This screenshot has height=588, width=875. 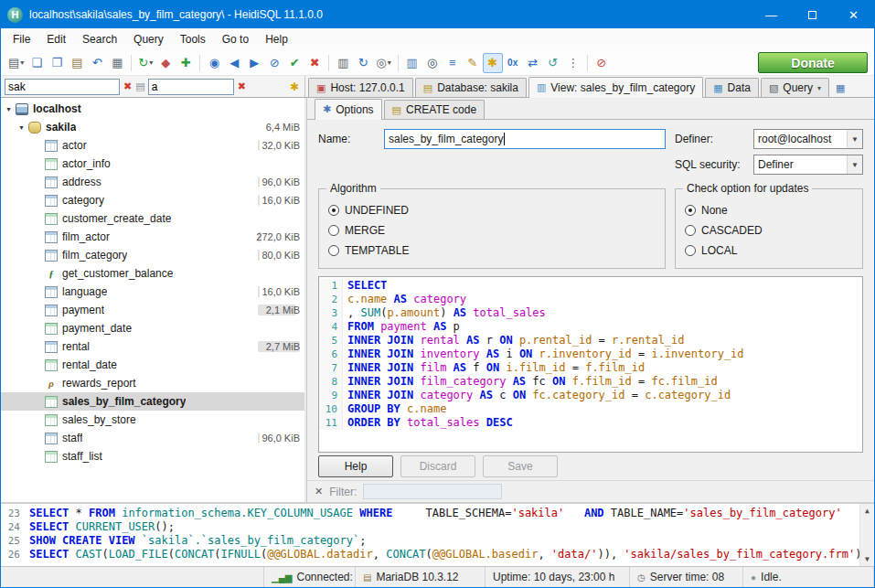 What do you see at coordinates (153, 164) in the screenshot?
I see `tree-item-actor-info: ▼actor_info` at bounding box center [153, 164].